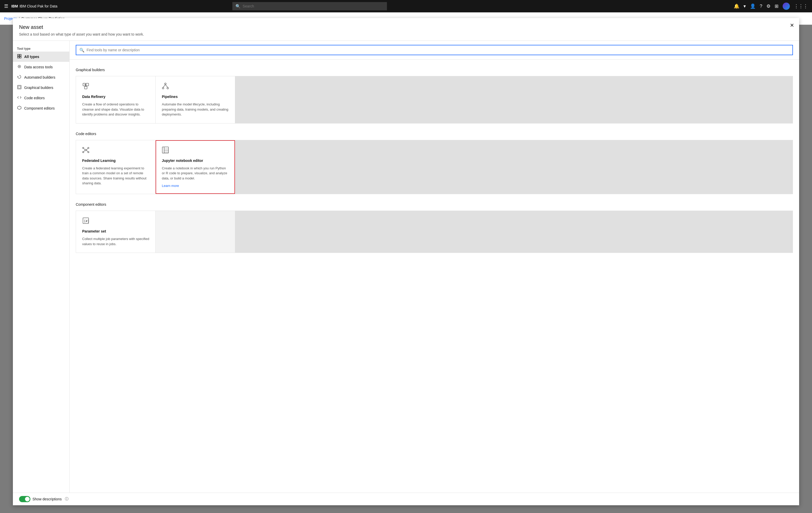  I want to click on global-search-bar: 🔍, so click(310, 6).